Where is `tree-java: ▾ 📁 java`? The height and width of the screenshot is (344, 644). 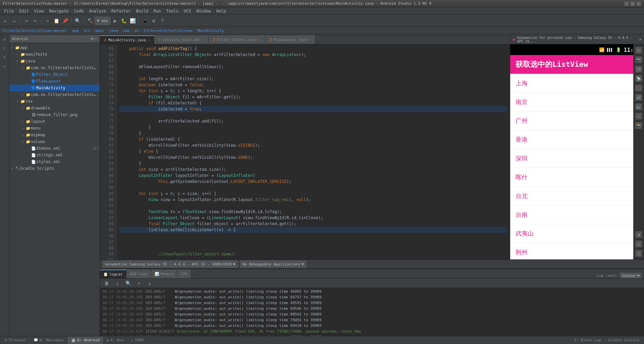
tree-java: ▾ 📁 java is located at coordinates (54, 61).